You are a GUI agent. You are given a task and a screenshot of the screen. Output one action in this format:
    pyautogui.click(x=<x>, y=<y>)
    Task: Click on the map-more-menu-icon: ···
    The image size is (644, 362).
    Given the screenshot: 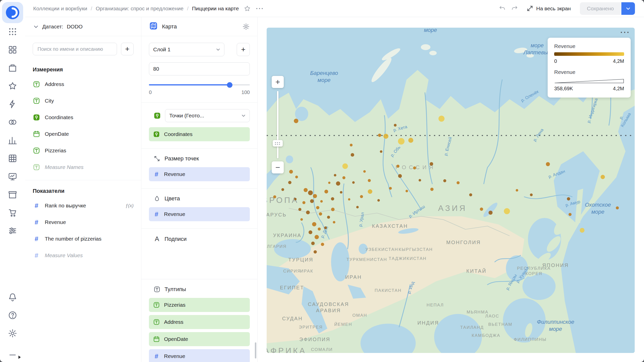 What is the action you would take?
    pyautogui.click(x=625, y=32)
    